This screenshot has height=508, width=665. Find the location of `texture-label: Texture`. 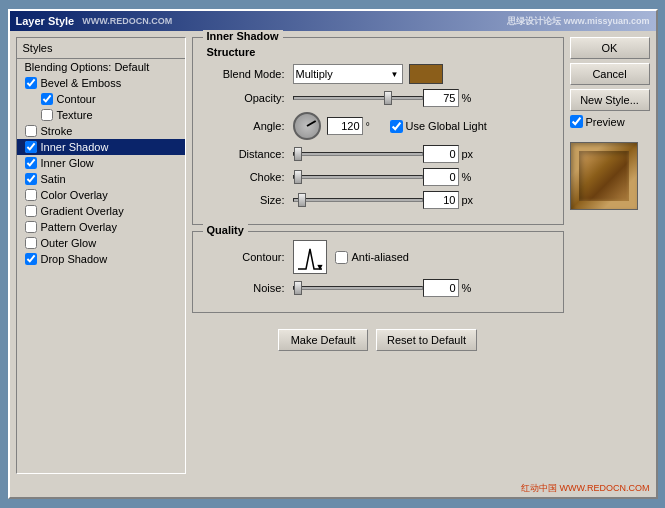

texture-label: Texture is located at coordinates (75, 115).